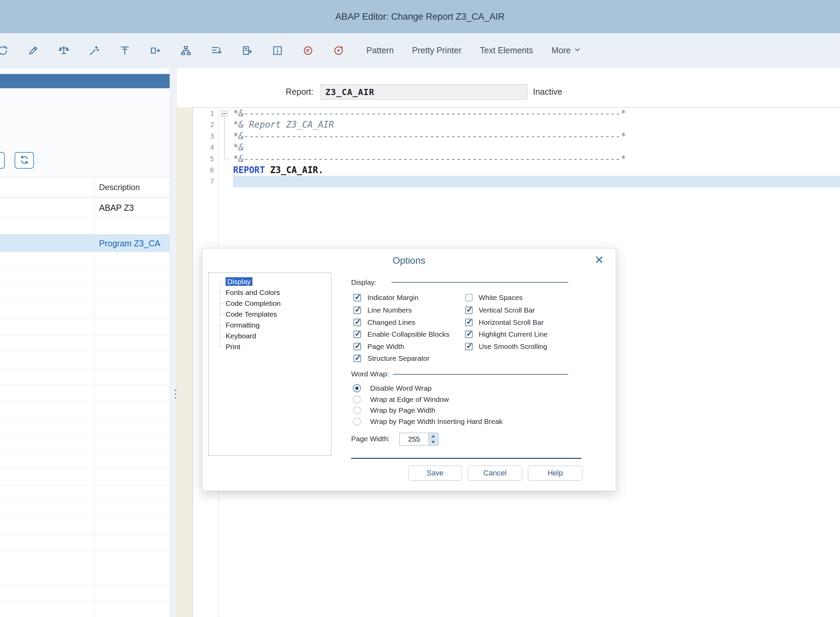 Image resolution: width=840 pixels, height=617 pixels. What do you see at coordinates (506, 50) in the screenshot?
I see `text-elements-button: Text Elements` at bounding box center [506, 50].